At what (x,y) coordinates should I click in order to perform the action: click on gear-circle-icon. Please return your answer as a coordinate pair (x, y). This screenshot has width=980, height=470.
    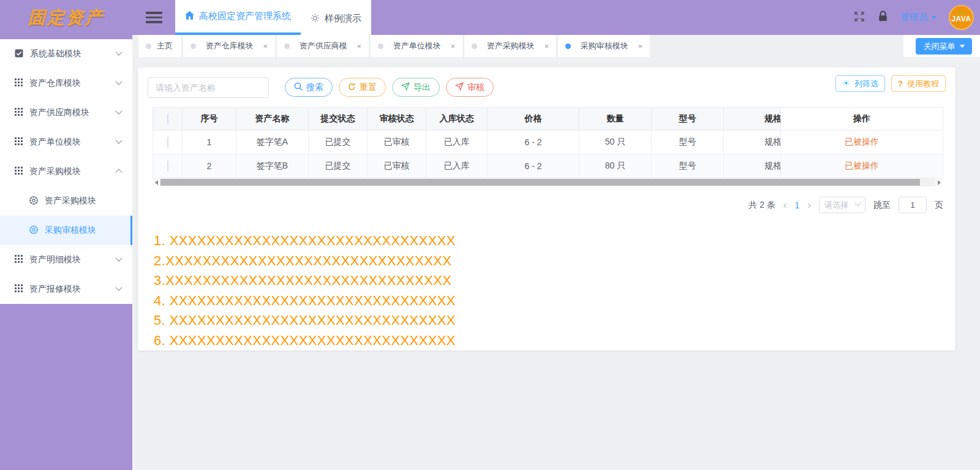
    Looking at the image, I should click on (34, 230).